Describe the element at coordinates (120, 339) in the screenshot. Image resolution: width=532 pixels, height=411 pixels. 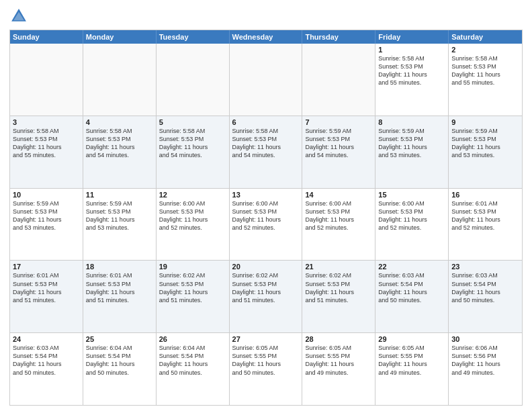
I see `day-number: 25` at that location.